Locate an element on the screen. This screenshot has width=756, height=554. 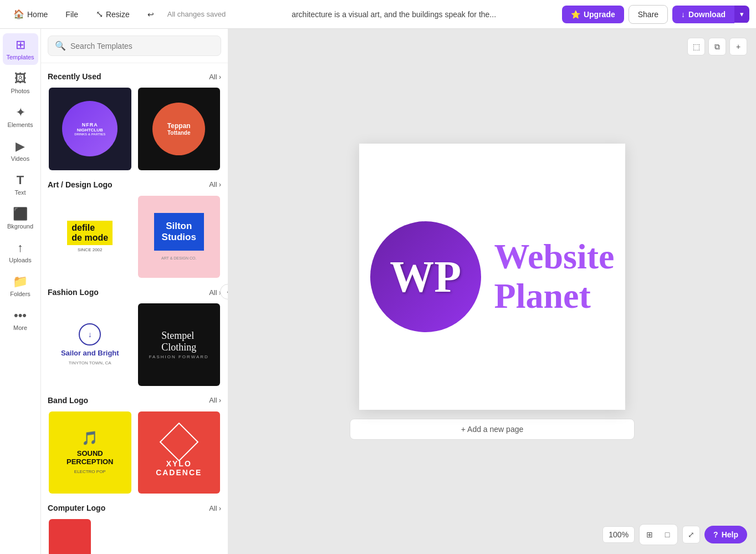
copy-tool-button: ⧉ is located at coordinates (717, 47).